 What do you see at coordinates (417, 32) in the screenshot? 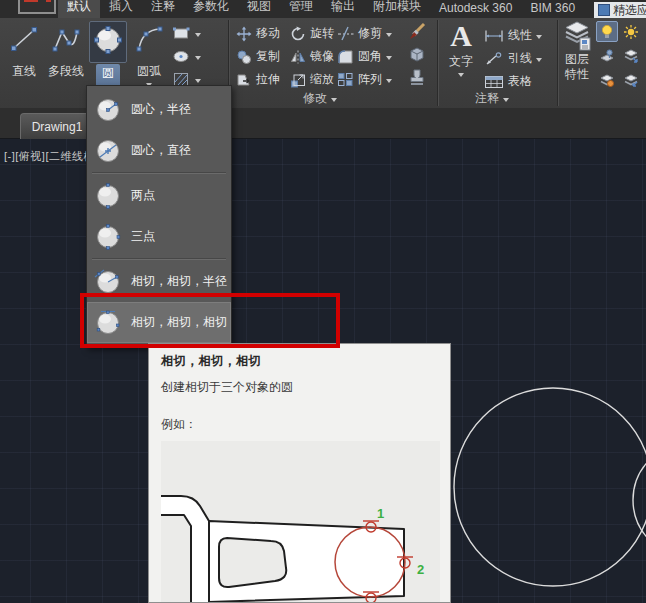
I see `erase-button` at bounding box center [417, 32].